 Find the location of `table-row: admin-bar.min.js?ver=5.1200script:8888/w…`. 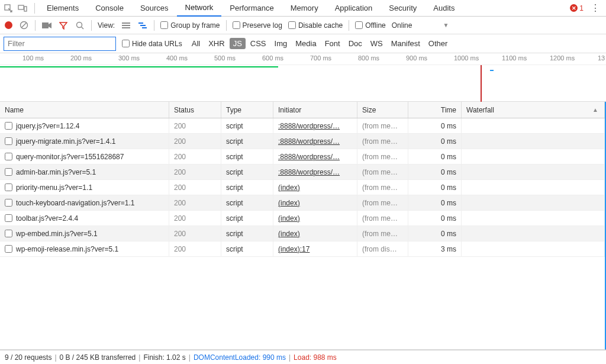

table-row: admin-bar.min.js?ver=5.1200script:8888/w… is located at coordinates (302, 172).